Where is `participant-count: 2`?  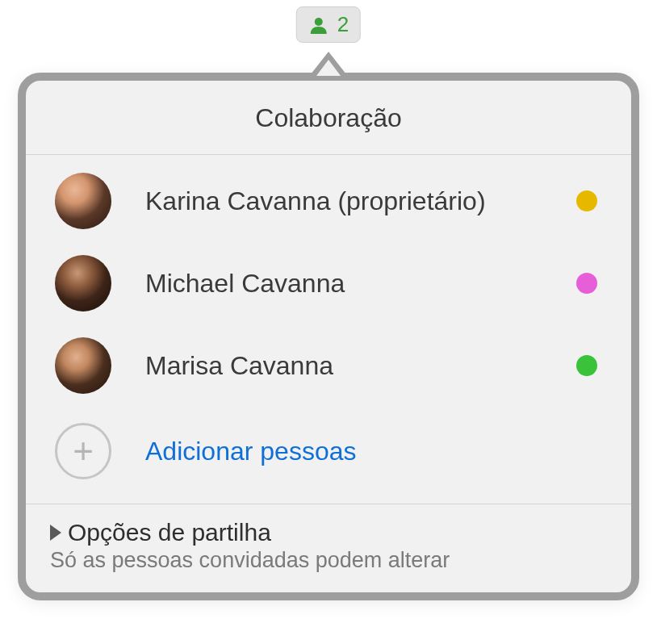 participant-count: 2 is located at coordinates (343, 24).